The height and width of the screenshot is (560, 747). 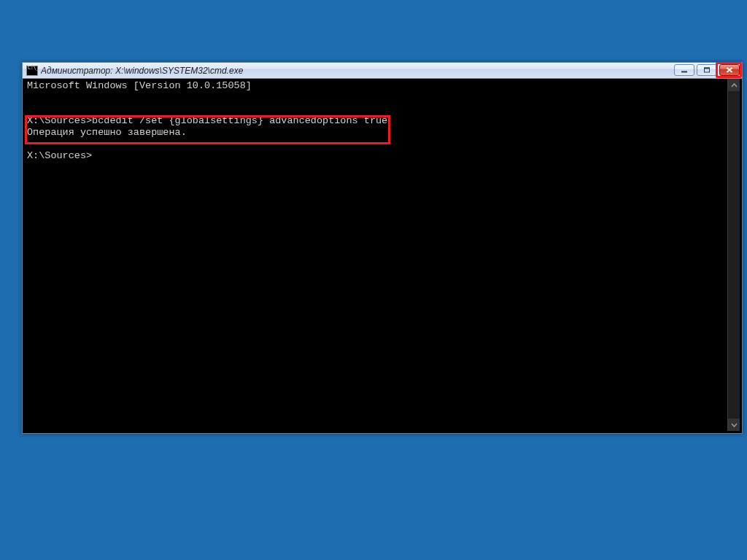 What do you see at coordinates (684, 70) in the screenshot?
I see `minimize-icon` at bounding box center [684, 70].